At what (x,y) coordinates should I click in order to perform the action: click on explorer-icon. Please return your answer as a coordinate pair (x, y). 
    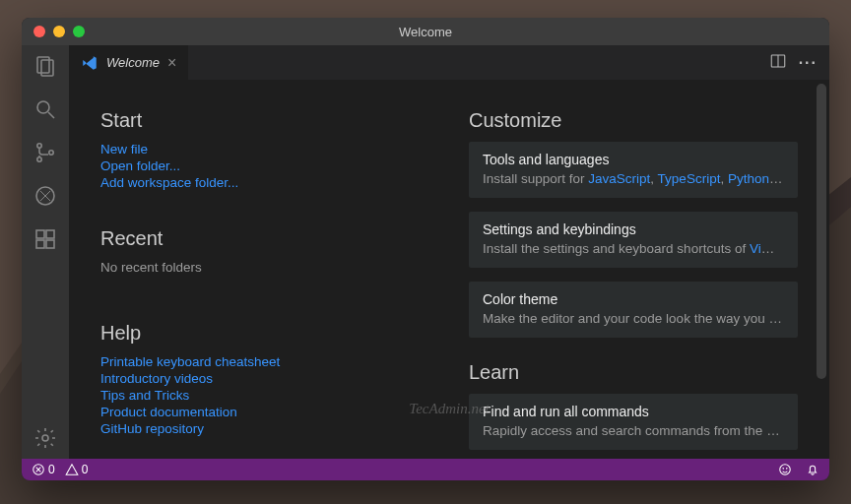
    Looking at the image, I should click on (45, 66).